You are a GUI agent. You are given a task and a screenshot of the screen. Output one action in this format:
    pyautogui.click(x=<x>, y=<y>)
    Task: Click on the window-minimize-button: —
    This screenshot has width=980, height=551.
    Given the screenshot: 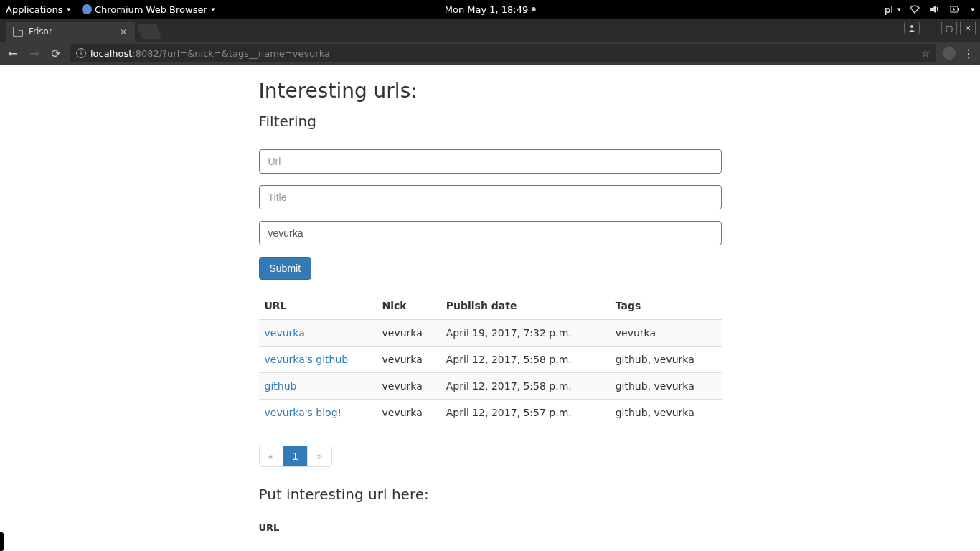 What is the action you would take?
    pyautogui.click(x=930, y=28)
    